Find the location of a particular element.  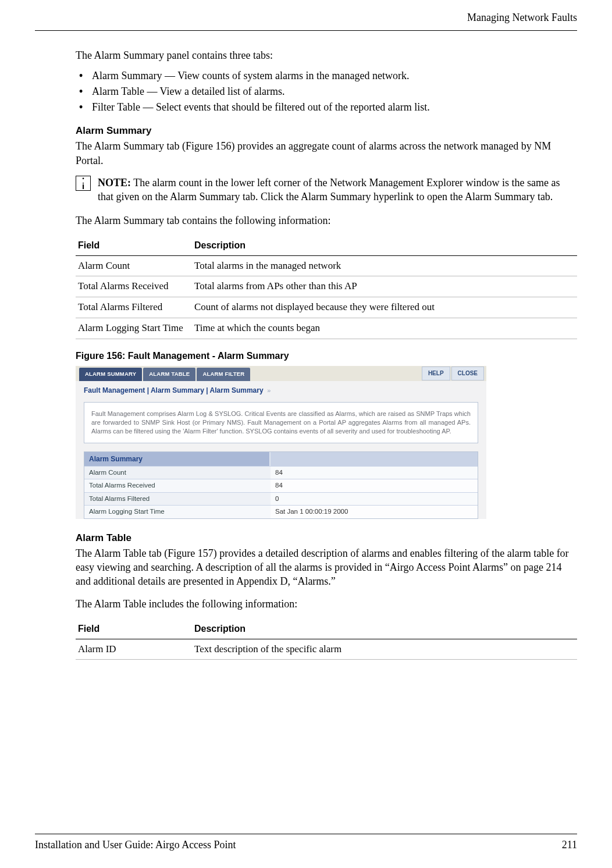

section-paragraph: The Alarm Table tab (Figure 157) provide… is located at coordinates (326, 568).